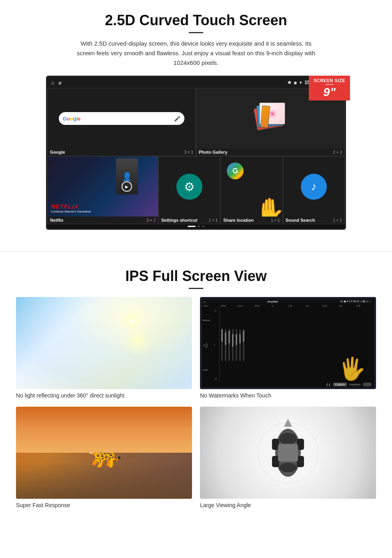 The height and width of the screenshot is (558, 392). I want to click on settings-app-size: 1 × 1, so click(214, 220).